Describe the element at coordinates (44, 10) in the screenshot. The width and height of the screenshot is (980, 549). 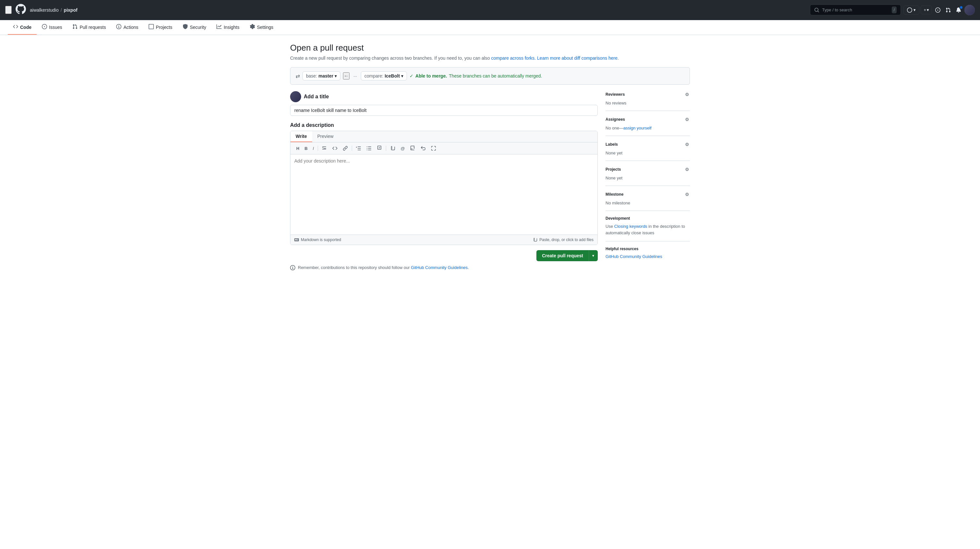
I see `owner-link: aiwalkerstudio` at that location.